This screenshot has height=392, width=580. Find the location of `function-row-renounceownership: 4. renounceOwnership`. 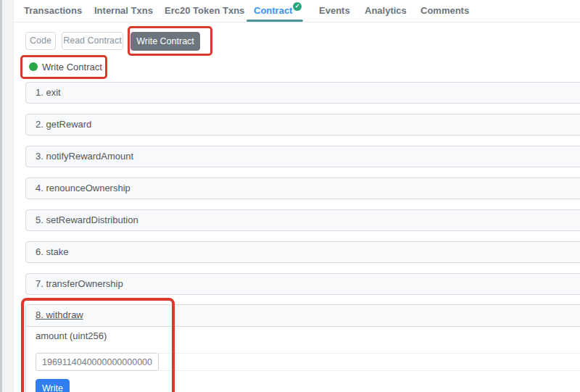

function-row-renounceownership: 4. renounceOwnership is located at coordinates (303, 188).